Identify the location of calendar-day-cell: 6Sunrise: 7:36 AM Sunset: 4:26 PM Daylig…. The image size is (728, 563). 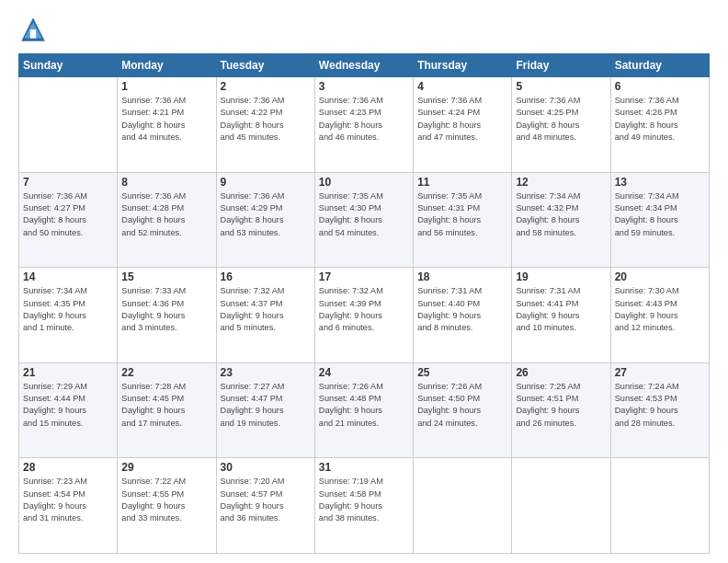
(660, 125).